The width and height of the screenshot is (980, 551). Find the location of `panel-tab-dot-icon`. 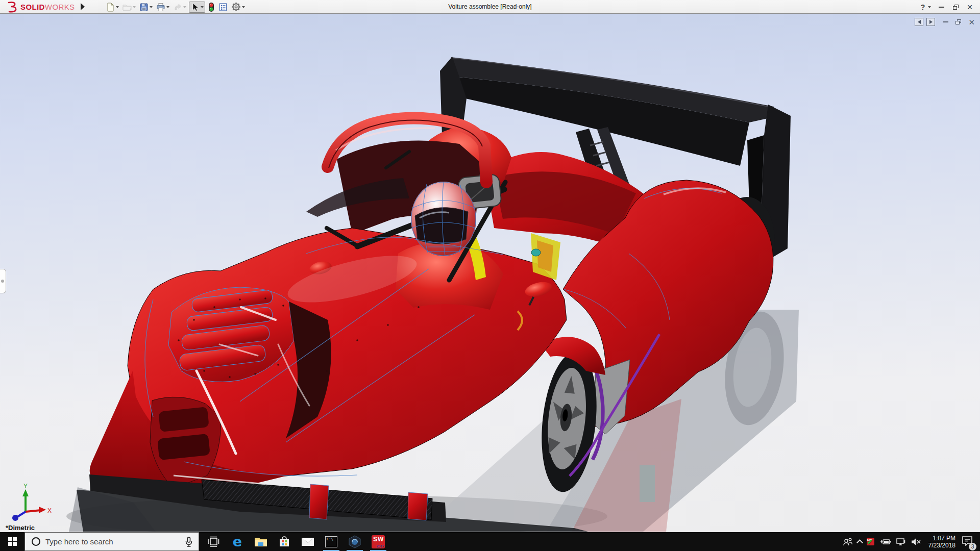

panel-tab-dot-icon is located at coordinates (3, 281).